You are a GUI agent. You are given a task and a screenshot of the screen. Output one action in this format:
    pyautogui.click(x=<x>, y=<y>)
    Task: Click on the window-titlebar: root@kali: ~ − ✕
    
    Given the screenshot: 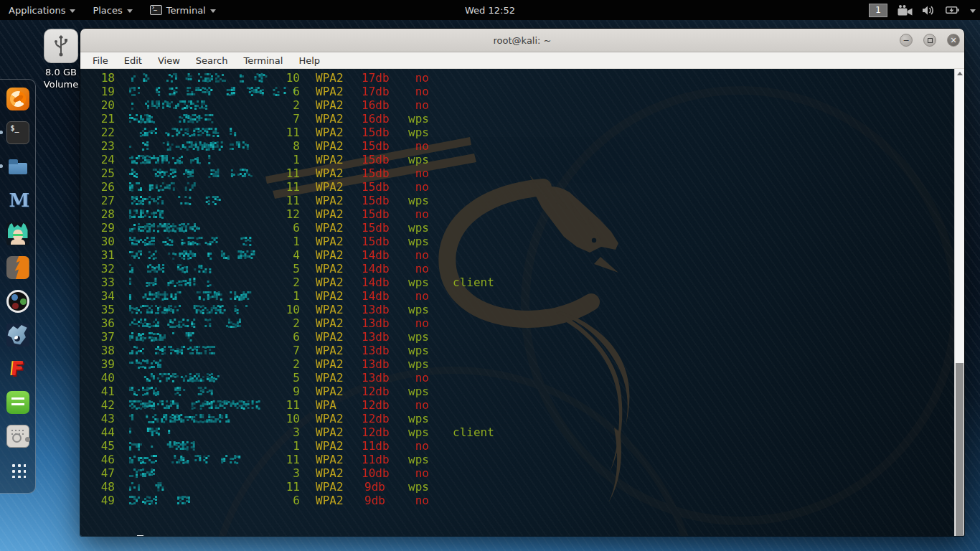 What is the action you would take?
    pyautogui.click(x=522, y=40)
    